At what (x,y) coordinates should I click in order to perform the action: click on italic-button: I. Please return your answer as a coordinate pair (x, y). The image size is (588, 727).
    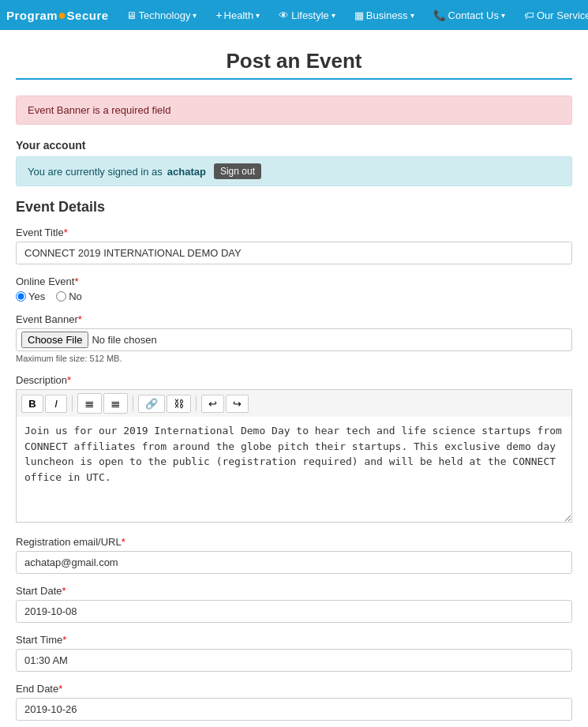
    Looking at the image, I should click on (56, 404).